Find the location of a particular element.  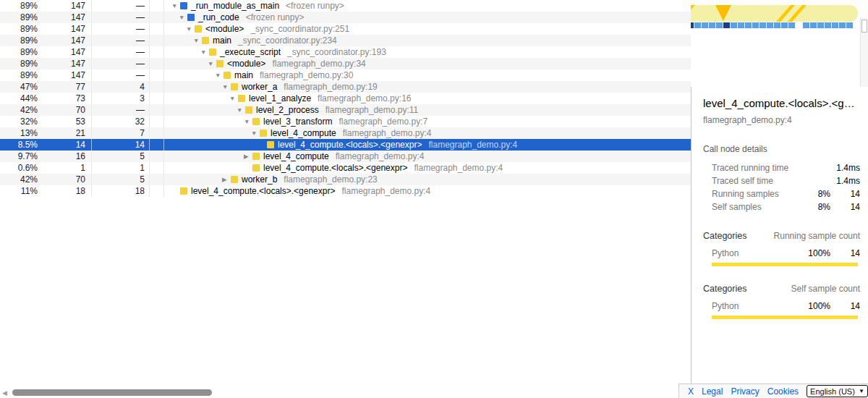

sidebar-section-title: Call node details is located at coordinates (780, 149).